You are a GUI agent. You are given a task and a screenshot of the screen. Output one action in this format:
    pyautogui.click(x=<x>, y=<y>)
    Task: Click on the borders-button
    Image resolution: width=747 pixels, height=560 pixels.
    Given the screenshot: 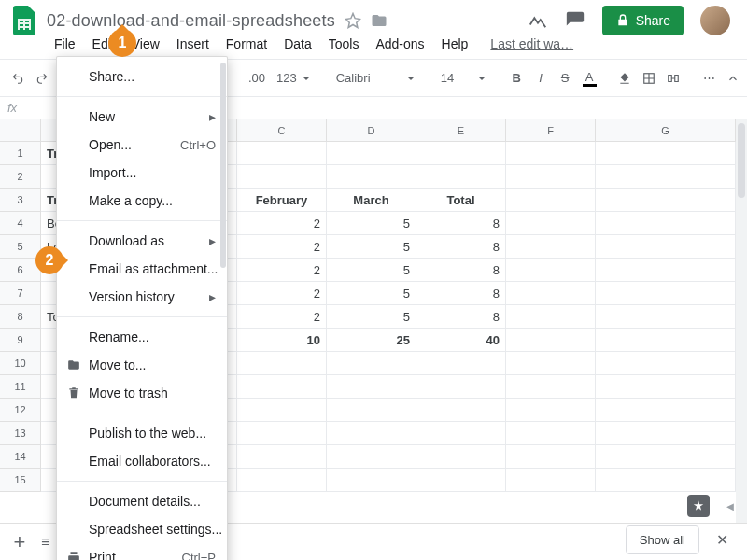 What is the action you would take?
    pyautogui.click(x=649, y=78)
    